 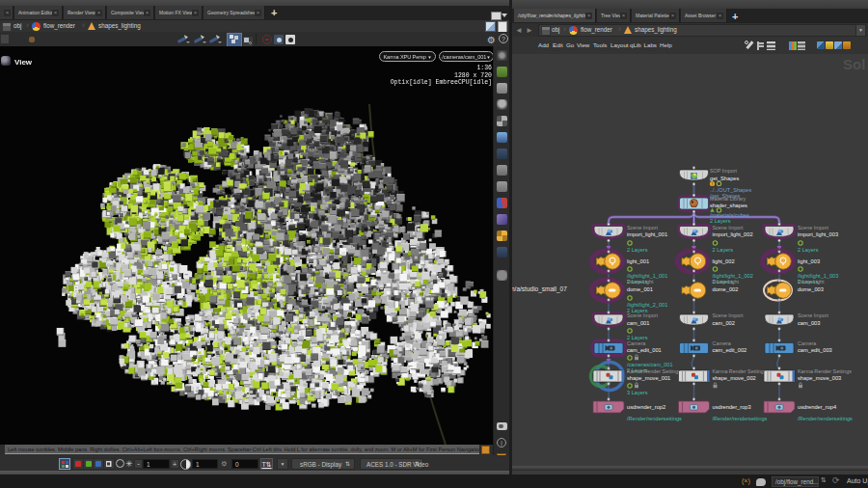 What do you see at coordinates (815, 350) in the screenshot?
I see `svg-text: cam_edit_003` at bounding box center [815, 350].